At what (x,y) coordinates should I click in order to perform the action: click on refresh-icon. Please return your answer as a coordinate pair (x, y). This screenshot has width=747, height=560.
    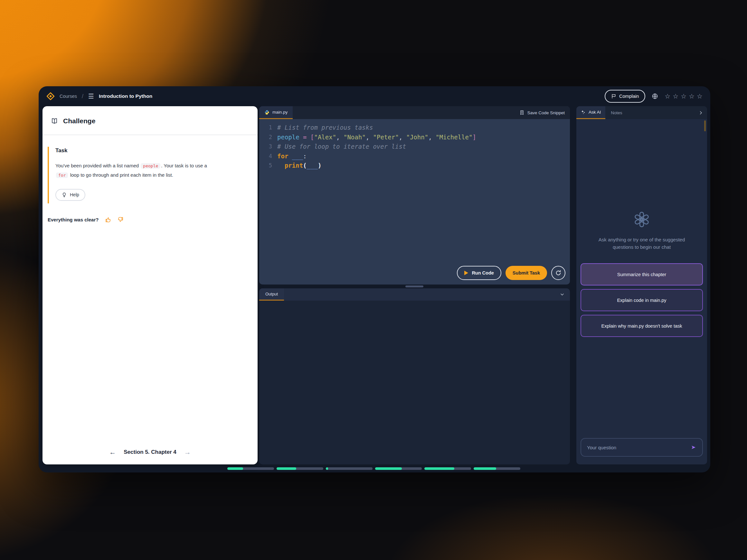
    Looking at the image, I should click on (559, 273).